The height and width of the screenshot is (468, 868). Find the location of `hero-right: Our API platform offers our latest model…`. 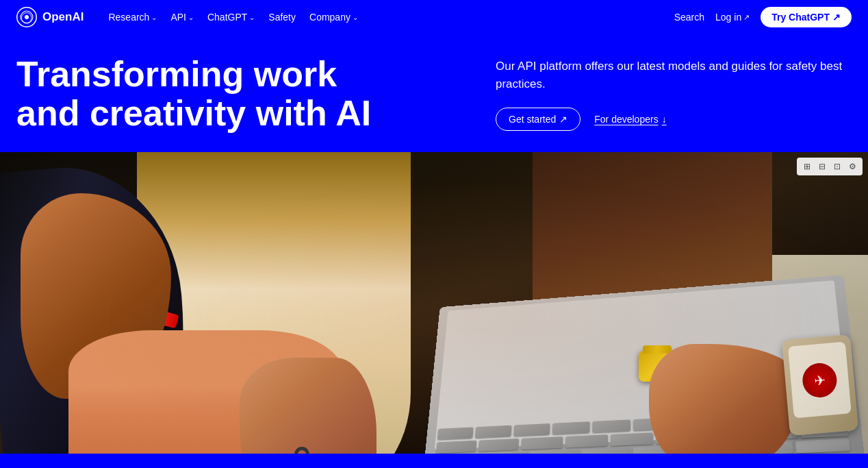

hero-right: Our API platform offers our latest model… is located at coordinates (674, 93).